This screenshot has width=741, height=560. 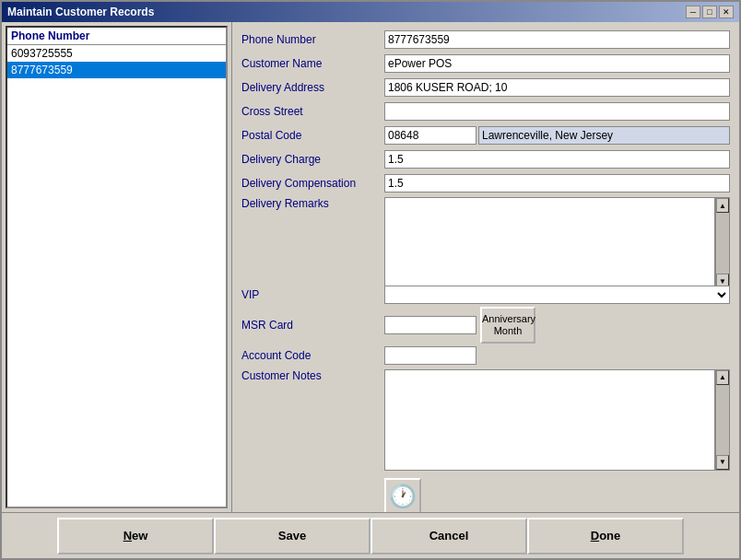 I want to click on title-bar-buttons: ─ □ ✕, so click(x=710, y=12).